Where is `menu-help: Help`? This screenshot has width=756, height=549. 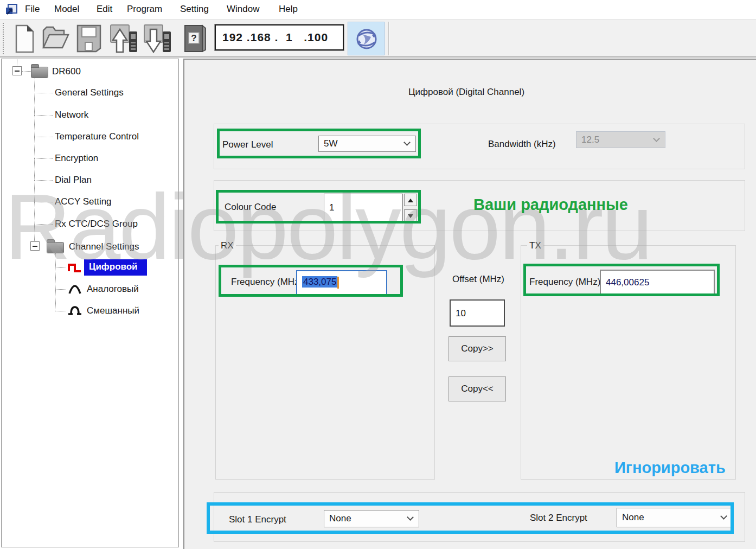
menu-help: Help is located at coordinates (289, 9).